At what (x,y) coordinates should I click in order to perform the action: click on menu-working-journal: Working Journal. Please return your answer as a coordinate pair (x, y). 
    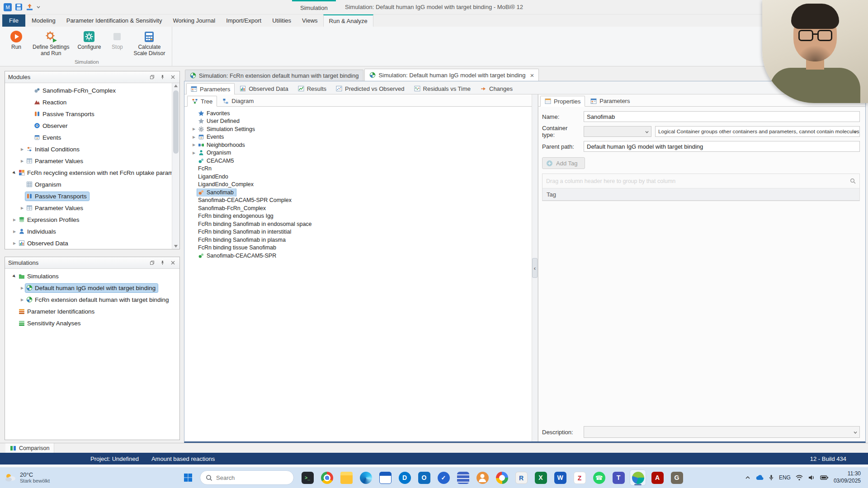
    Looking at the image, I should click on (194, 21).